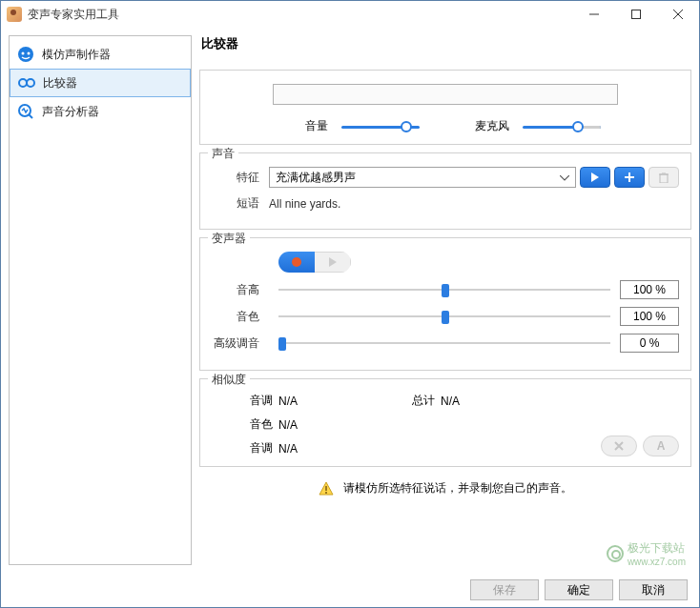 This screenshot has height=608, width=700. What do you see at coordinates (350, 590) in the screenshot?
I see `footer: 保存 确定 取消` at bounding box center [350, 590].